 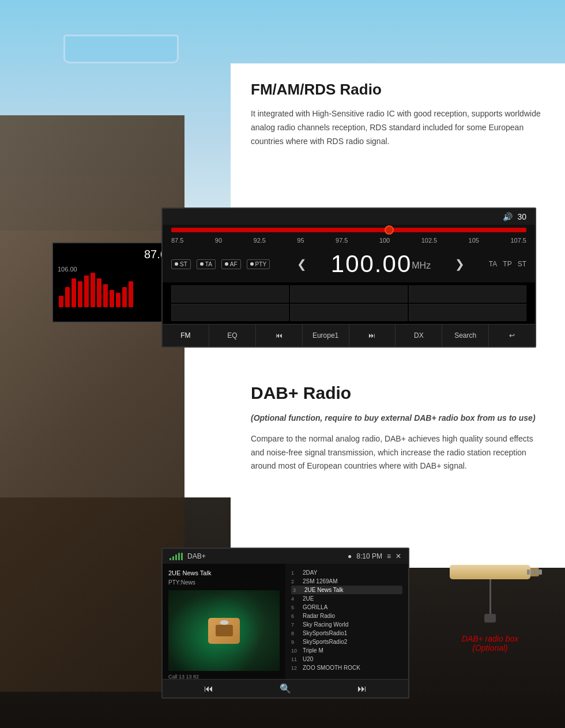 I want to click on badge-af: AF, so click(x=231, y=264).